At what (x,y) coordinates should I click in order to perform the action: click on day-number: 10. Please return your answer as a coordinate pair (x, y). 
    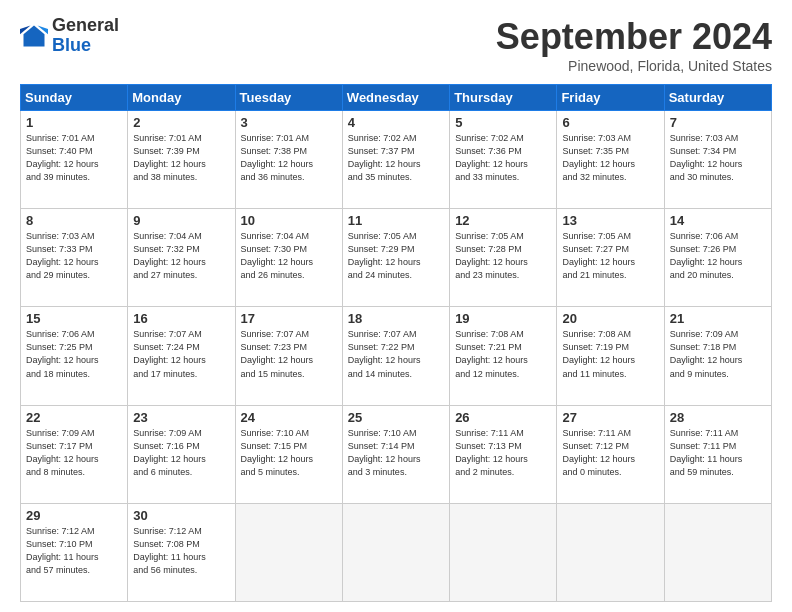
    Looking at the image, I should click on (289, 220).